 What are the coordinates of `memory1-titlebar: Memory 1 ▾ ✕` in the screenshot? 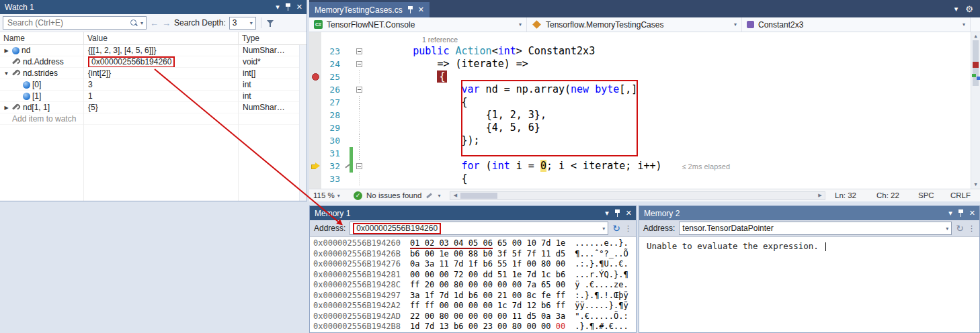 It's located at (473, 213).